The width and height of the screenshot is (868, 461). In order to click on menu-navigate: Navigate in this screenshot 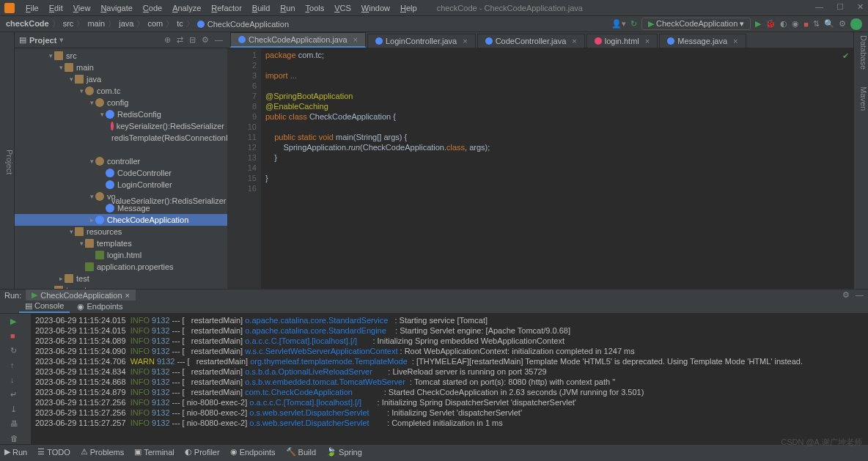, I will do `click(116, 8)`.